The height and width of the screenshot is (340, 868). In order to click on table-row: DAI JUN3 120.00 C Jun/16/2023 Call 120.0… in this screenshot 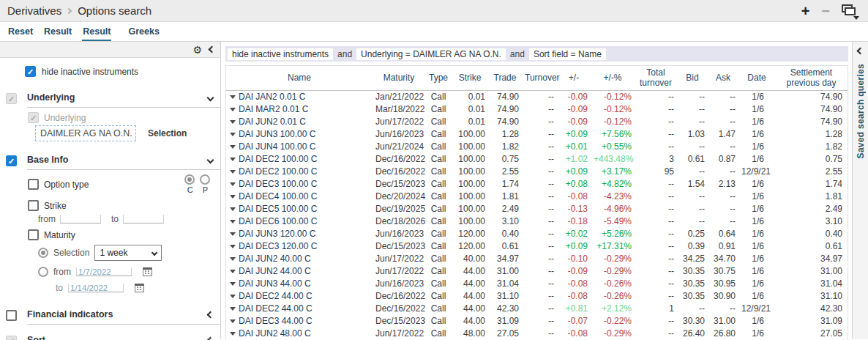, I will do `click(537, 234)`.